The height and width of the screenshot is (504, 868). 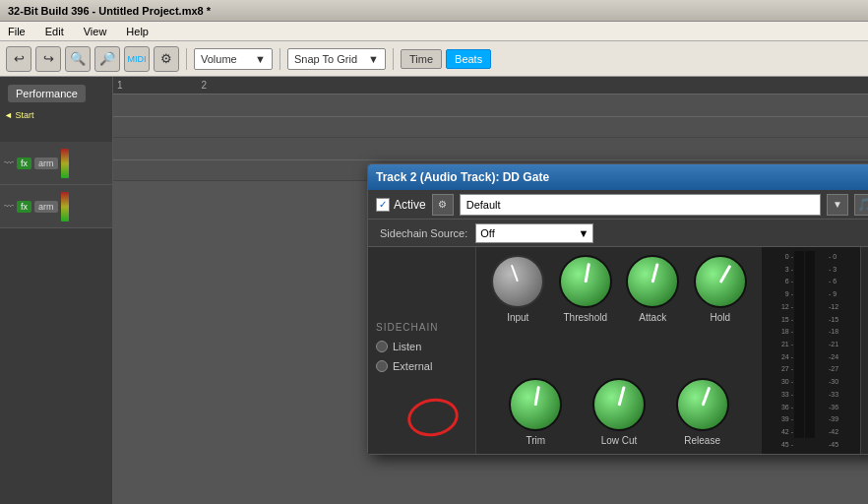 What do you see at coordinates (233, 59) in the screenshot?
I see `volume-dropdown: Volume ▼` at bounding box center [233, 59].